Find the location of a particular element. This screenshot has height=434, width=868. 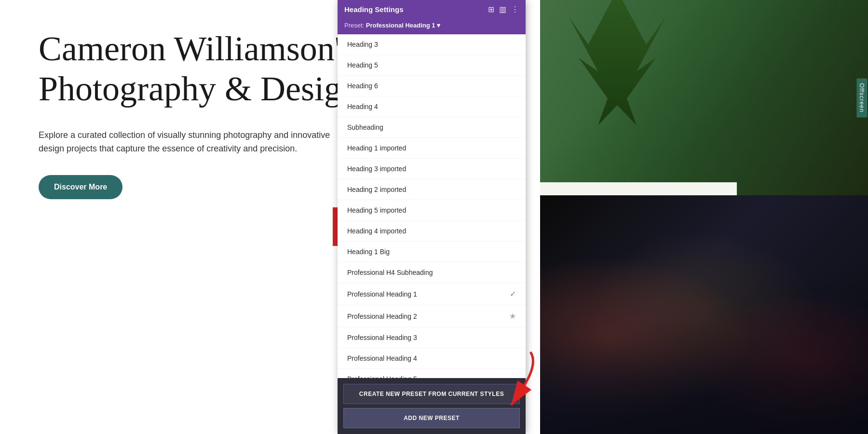

star-icon-13: ★ is located at coordinates (513, 316).